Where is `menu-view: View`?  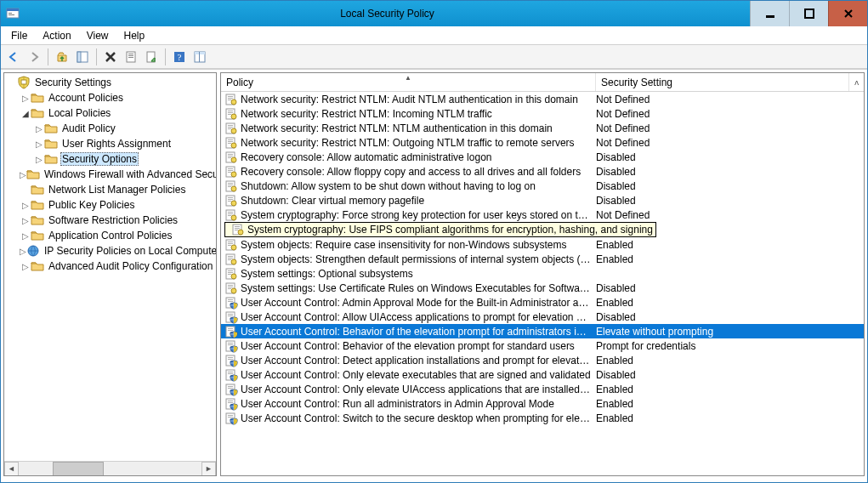 menu-view: View is located at coordinates (98, 36).